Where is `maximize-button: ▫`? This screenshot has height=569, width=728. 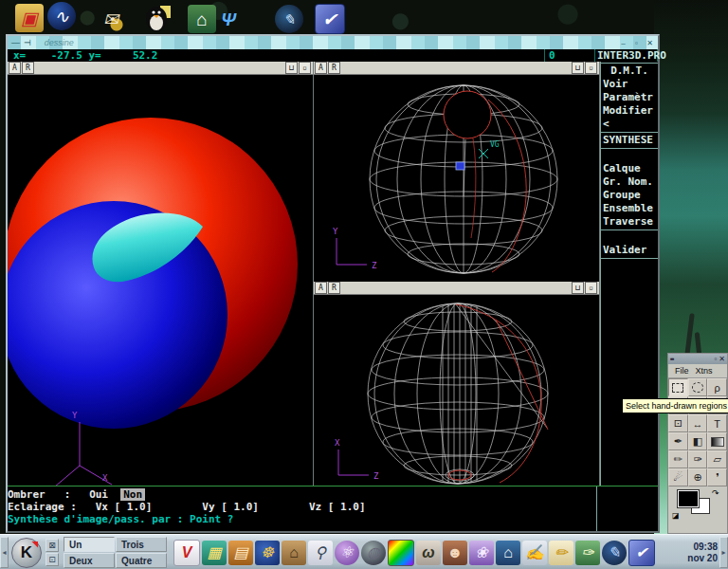 maximize-button: ▫ is located at coordinates (637, 43).